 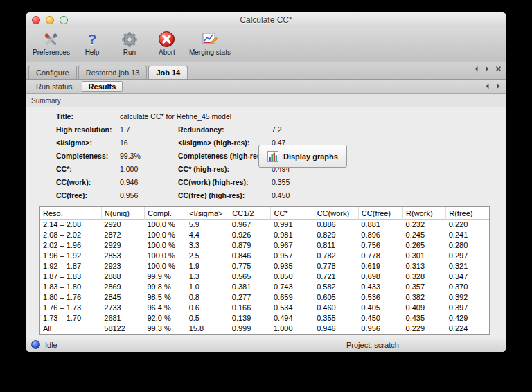 What do you see at coordinates (336, 245) in the screenshot?
I see `table-cell: 0.811` at bounding box center [336, 245].